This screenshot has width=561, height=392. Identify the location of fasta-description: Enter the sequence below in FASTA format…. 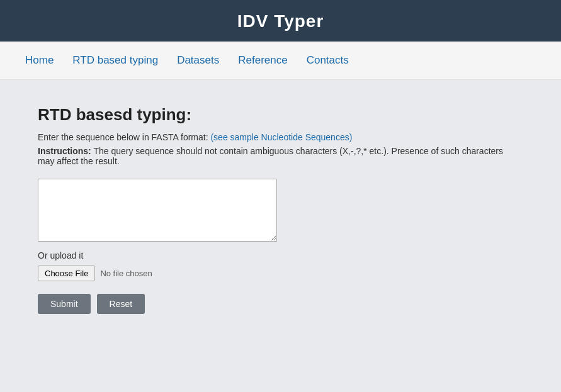
(281, 137).